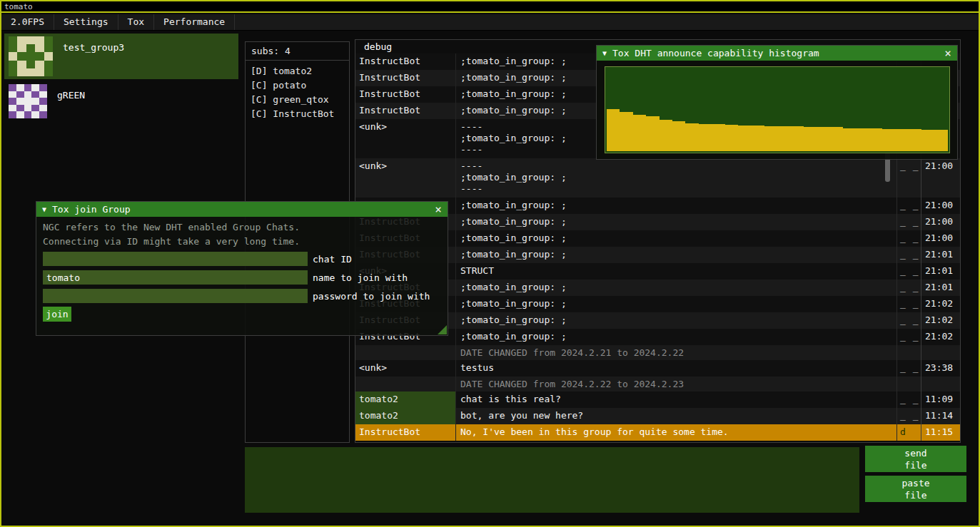  What do you see at coordinates (658, 368) in the screenshot?
I see `chat-message-row: <unk>testus_ _23:38` at bounding box center [658, 368].